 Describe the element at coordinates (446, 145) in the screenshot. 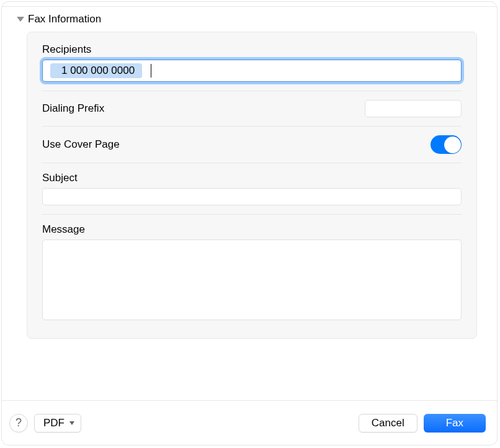

I see `cover-page-toggle` at that location.